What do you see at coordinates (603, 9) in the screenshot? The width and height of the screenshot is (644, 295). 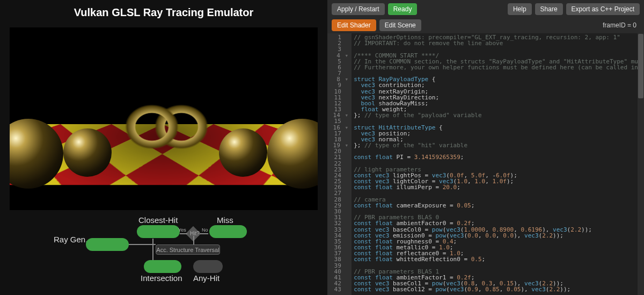 I see `export-button: Export as C++ Project` at bounding box center [603, 9].